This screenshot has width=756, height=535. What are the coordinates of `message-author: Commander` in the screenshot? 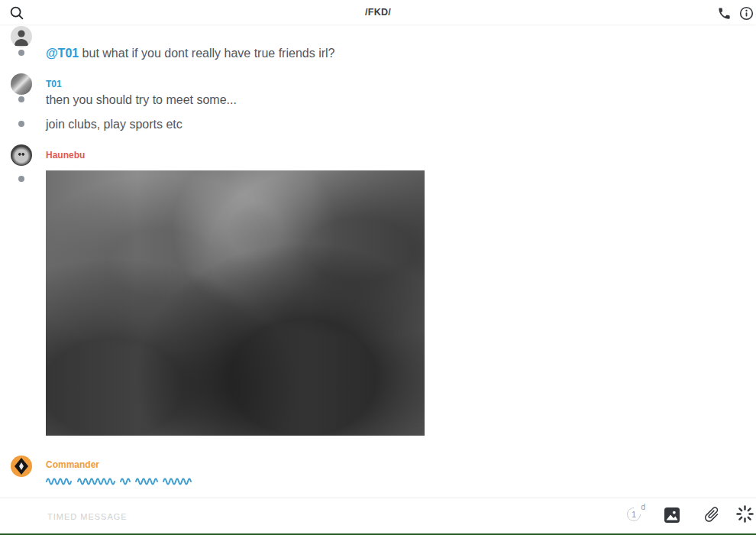 It's located at (73, 465).